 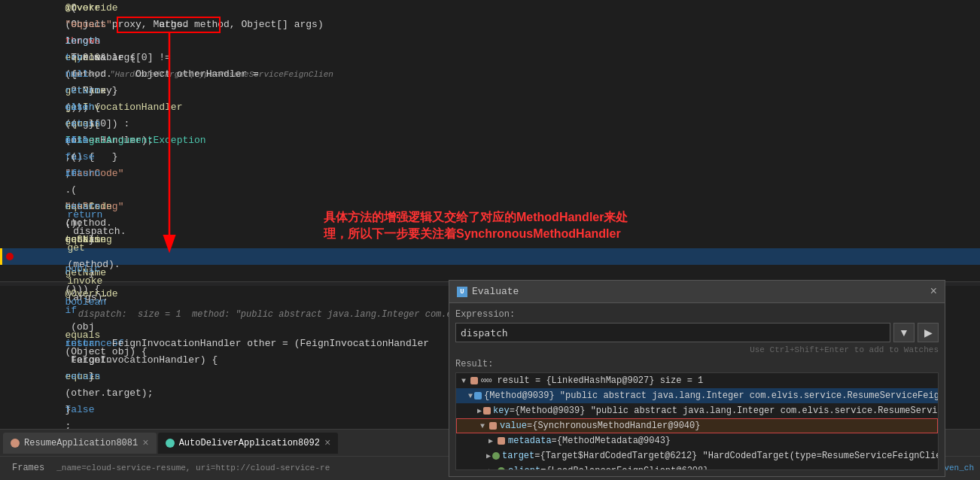 I want to click on tab-label-active: AutoDeliverApplication8092, so click(x=250, y=443).